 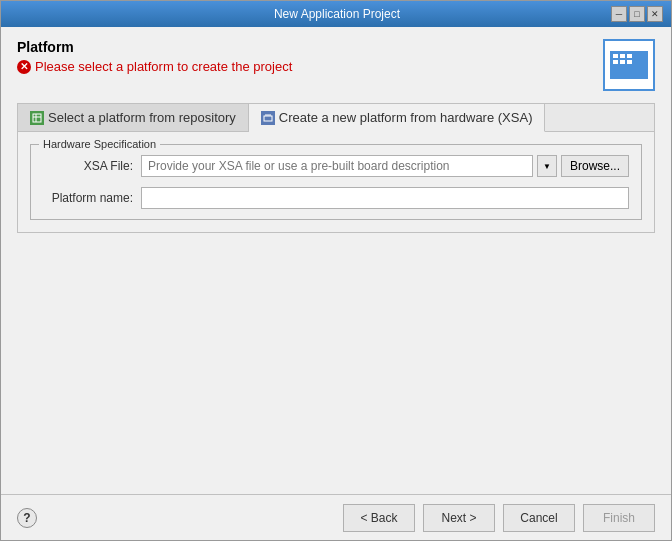 What do you see at coordinates (385, 198) in the screenshot?
I see `platform-name-container` at bounding box center [385, 198].